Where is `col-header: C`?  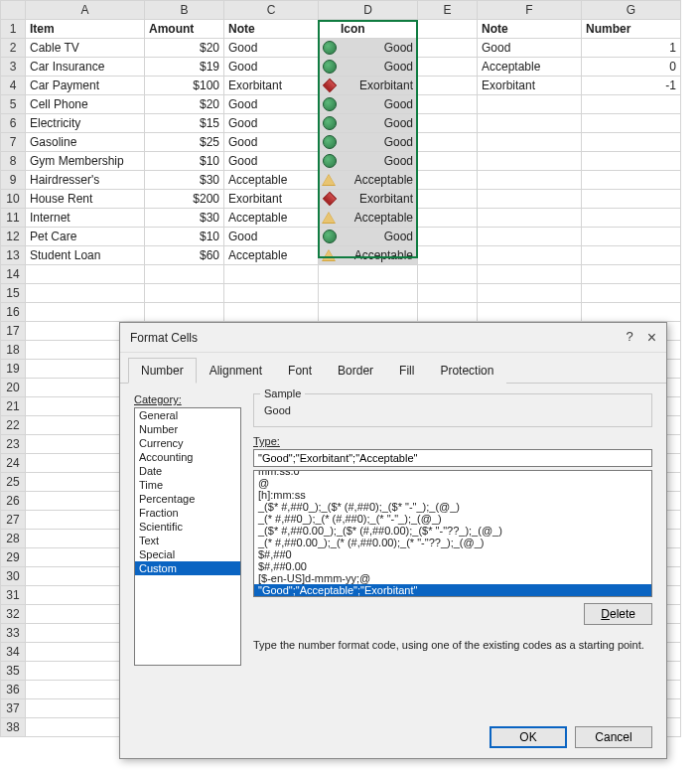 col-header: C is located at coordinates (272, 10).